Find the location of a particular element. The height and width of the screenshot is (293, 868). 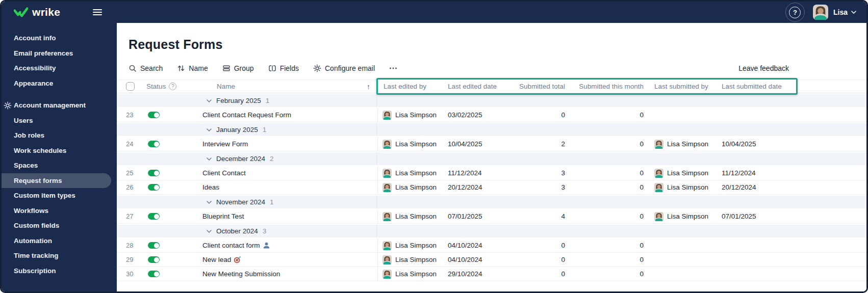

status-help-icon: ? is located at coordinates (172, 87).